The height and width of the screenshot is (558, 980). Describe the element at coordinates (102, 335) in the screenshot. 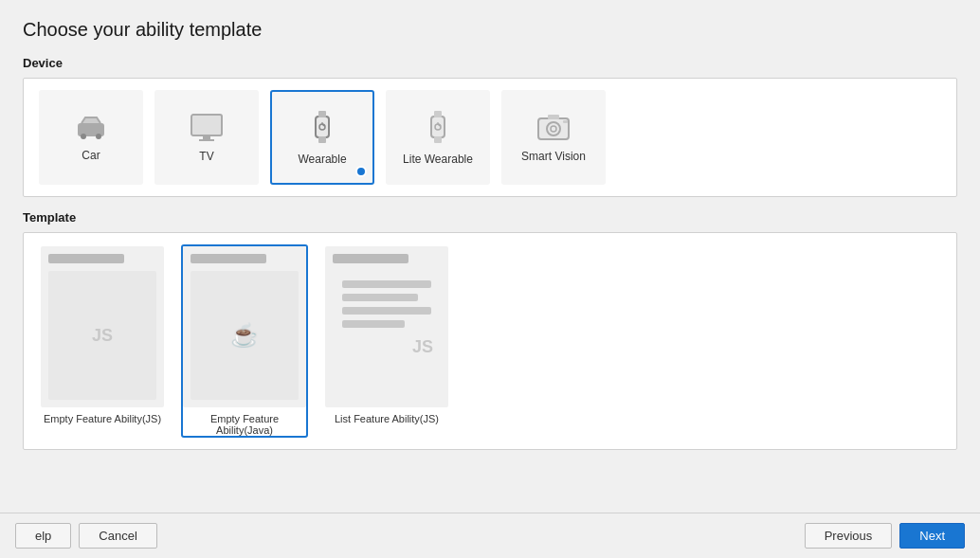

I see `js-badge-icon: JS` at that location.